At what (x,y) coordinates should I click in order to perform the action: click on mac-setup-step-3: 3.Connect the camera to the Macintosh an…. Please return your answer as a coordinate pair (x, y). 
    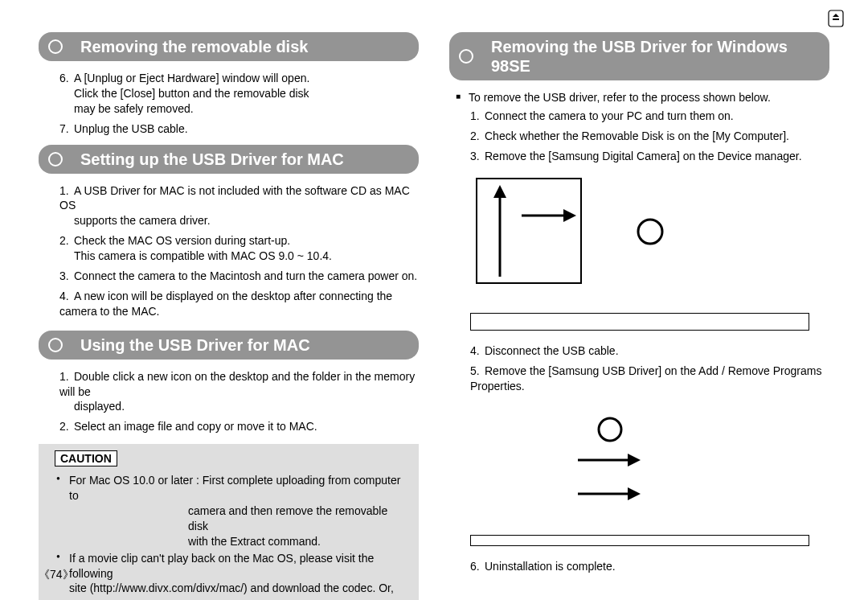
    Looking at the image, I should click on (240, 277).